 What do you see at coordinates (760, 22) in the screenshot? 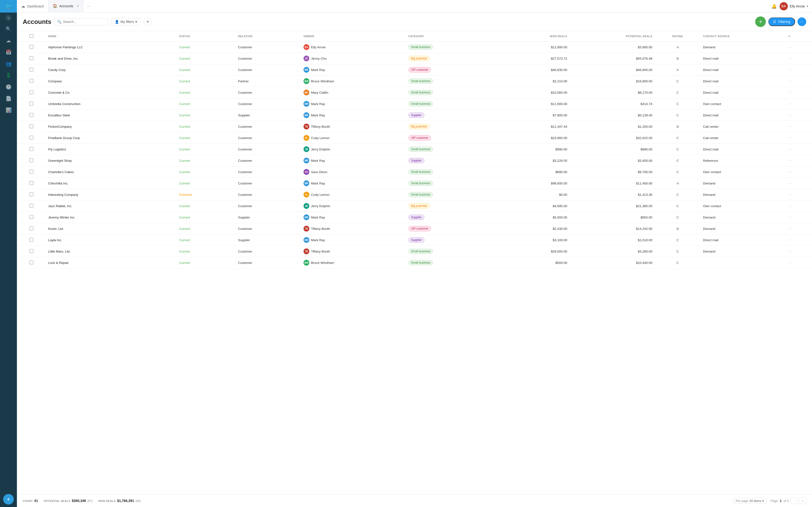
I see `add-green-button: +` at bounding box center [760, 22].